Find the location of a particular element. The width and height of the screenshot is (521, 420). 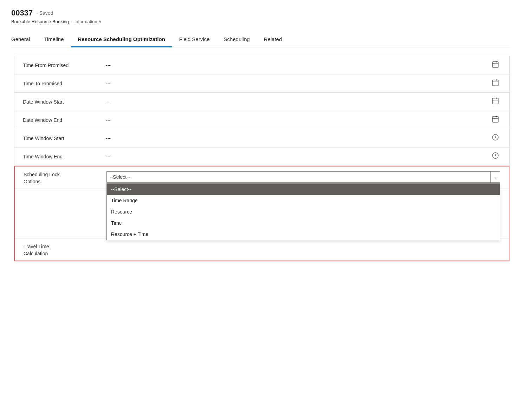

breadcrumb-current-label: Information is located at coordinates (86, 22).